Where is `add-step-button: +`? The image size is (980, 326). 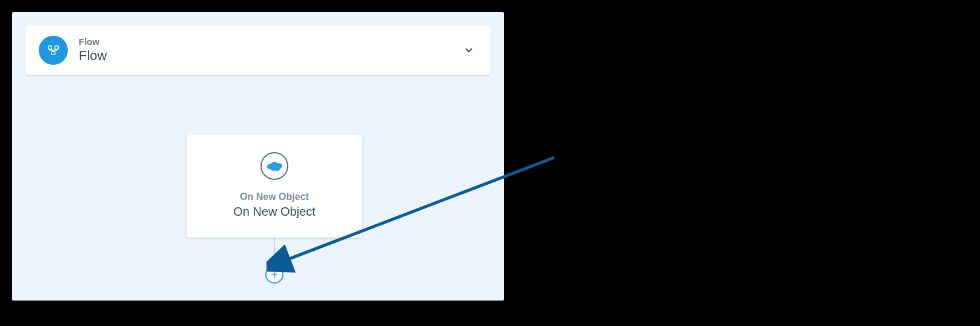 add-step-button: + is located at coordinates (274, 274).